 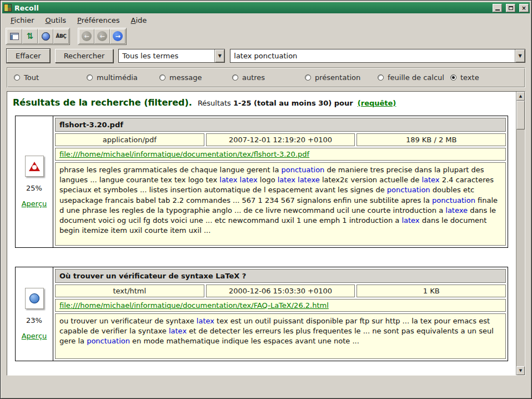 I want to click on toolbar-group-main: ⇅ ÂBÇ, so click(x=38, y=37).